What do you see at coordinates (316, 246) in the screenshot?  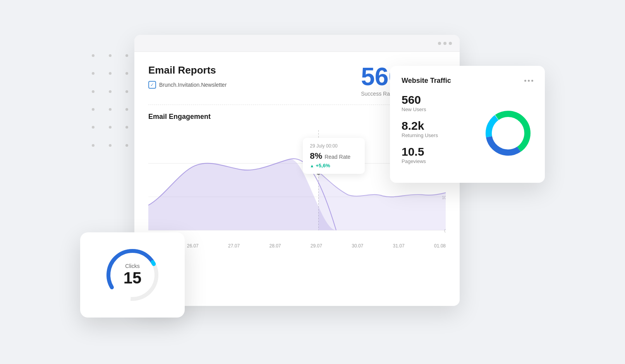 I see `x-label-5: 29.07` at bounding box center [316, 246].